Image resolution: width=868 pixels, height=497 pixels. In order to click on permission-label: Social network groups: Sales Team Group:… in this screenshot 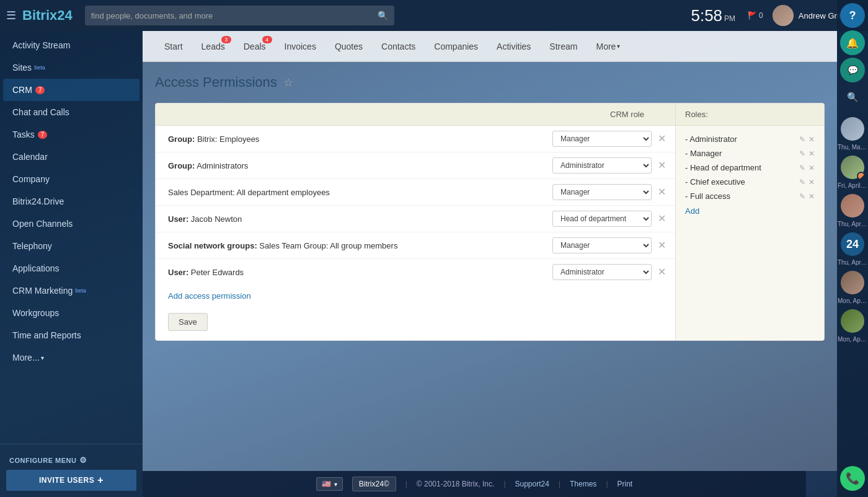, I will do `click(360, 245)`.